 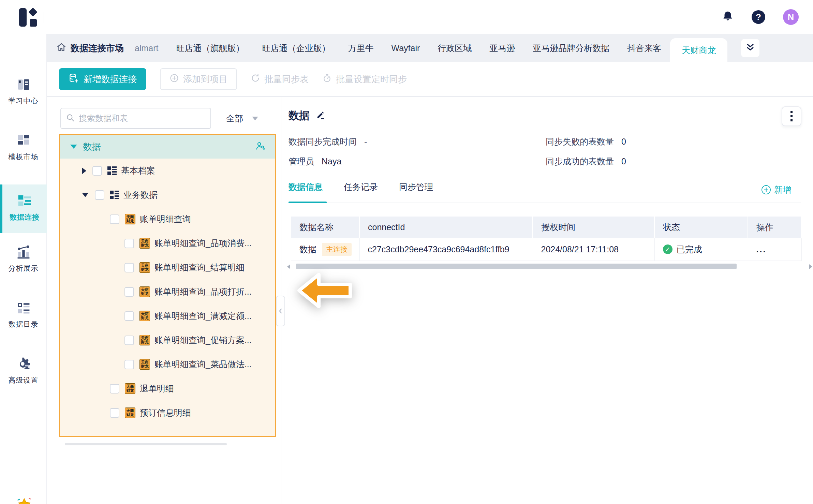 What do you see at coordinates (146, 444) in the screenshot?
I see `tree-horizontal-scrollbar` at bounding box center [146, 444].